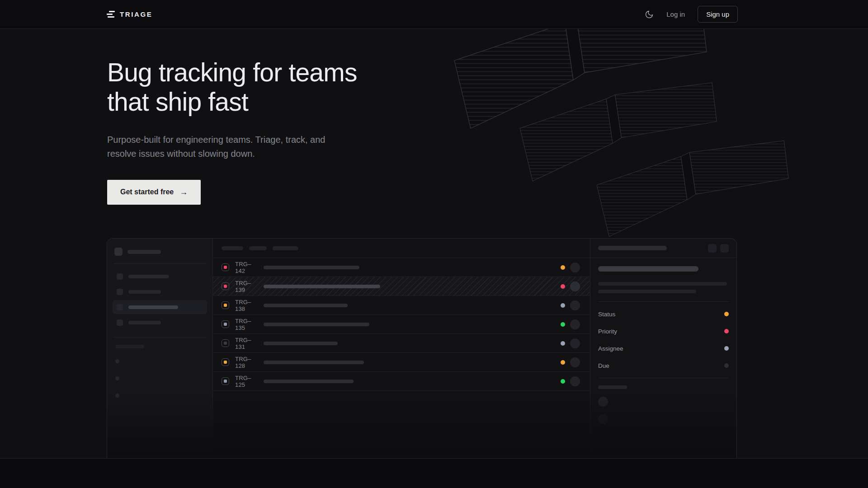 This screenshot has width=868, height=488. What do you see at coordinates (675, 14) in the screenshot?
I see `login-link: Log in` at bounding box center [675, 14].